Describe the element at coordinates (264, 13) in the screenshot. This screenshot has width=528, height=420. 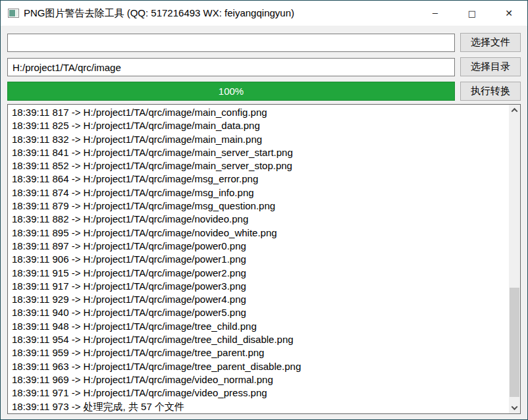
I see `title-bar: PNG图片警告去除工具 (QQ: 517216493 WX: feiyangqi…` at that location.